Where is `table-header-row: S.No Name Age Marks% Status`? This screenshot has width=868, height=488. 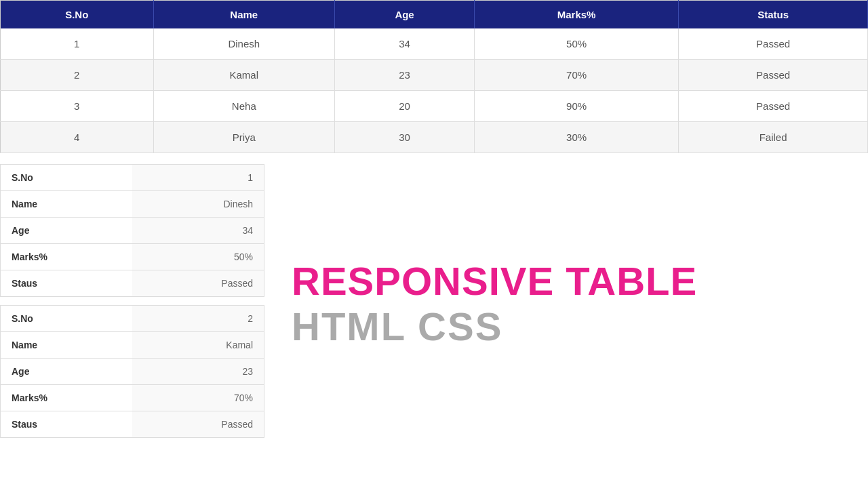
table-header-row: S.No Name Age Marks% Status is located at coordinates (434, 15).